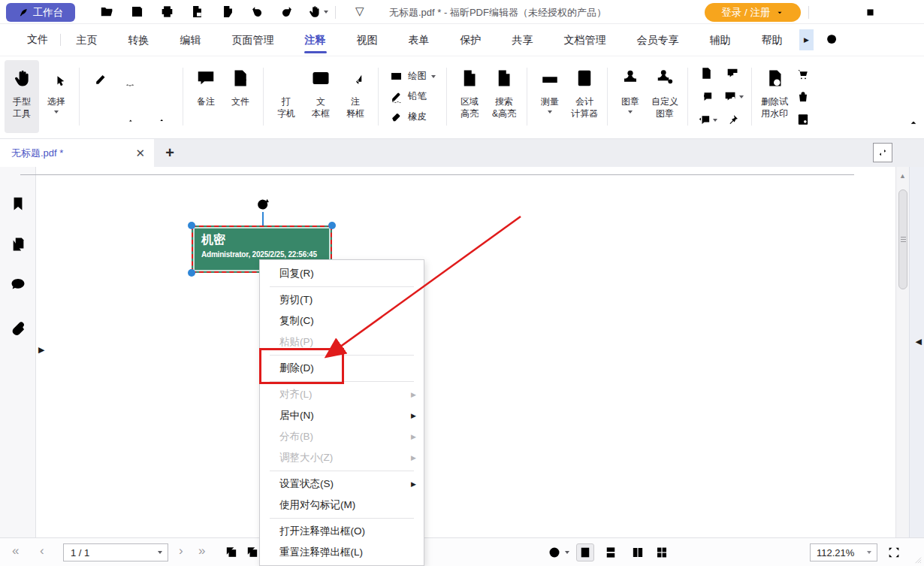 The height and width of the screenshot is (566, 924). I want to click on context-menu-item-0: 回复(R), so click(342, 274).